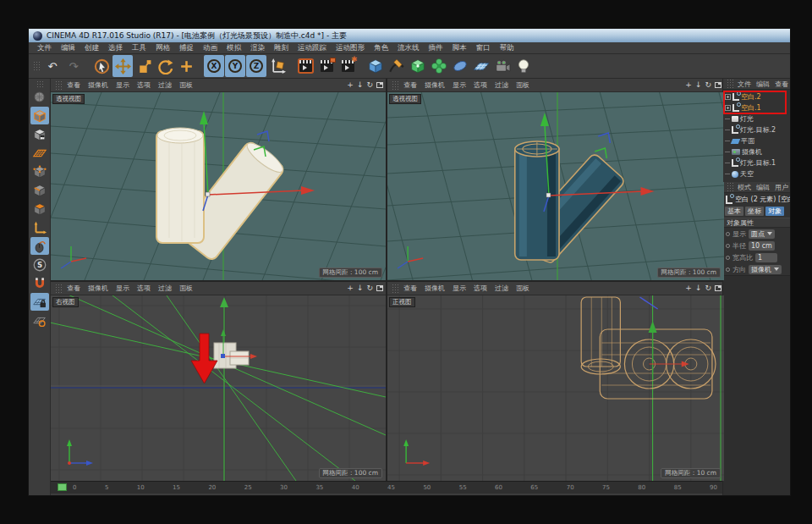 Image resolution: width=812 pixels, height=524 pixels. Describe the element at coordinates (761, 245) in the screenshot. I see `radius-input: 10 cm` at that location.